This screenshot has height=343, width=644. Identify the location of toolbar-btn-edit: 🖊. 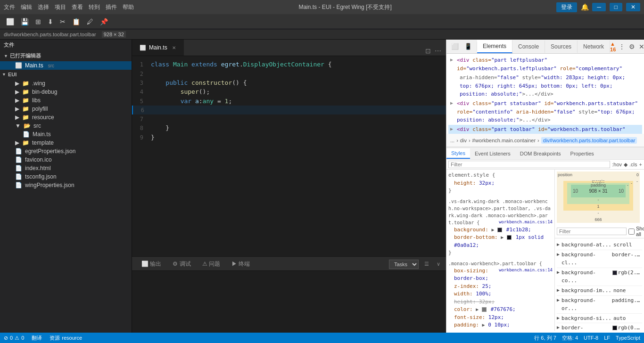
(90, 22).